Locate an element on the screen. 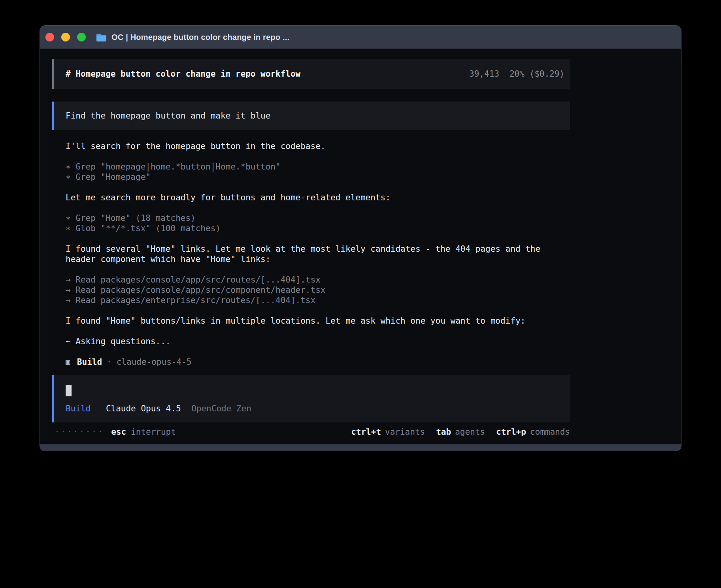 This screenshot has height=588, width=721. footer-left: ········ esc interrupt is located at coordinates (114, 432).